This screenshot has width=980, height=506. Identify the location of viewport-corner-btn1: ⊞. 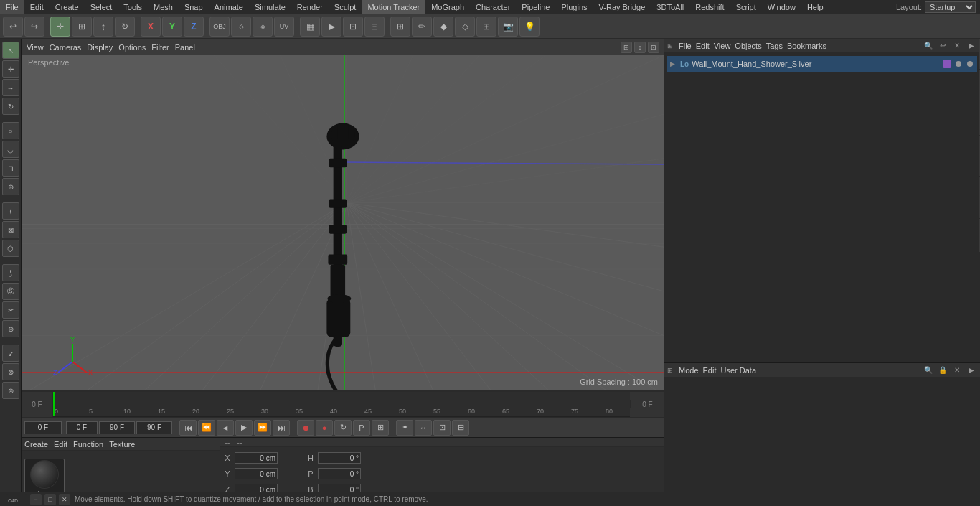
(626, 47).